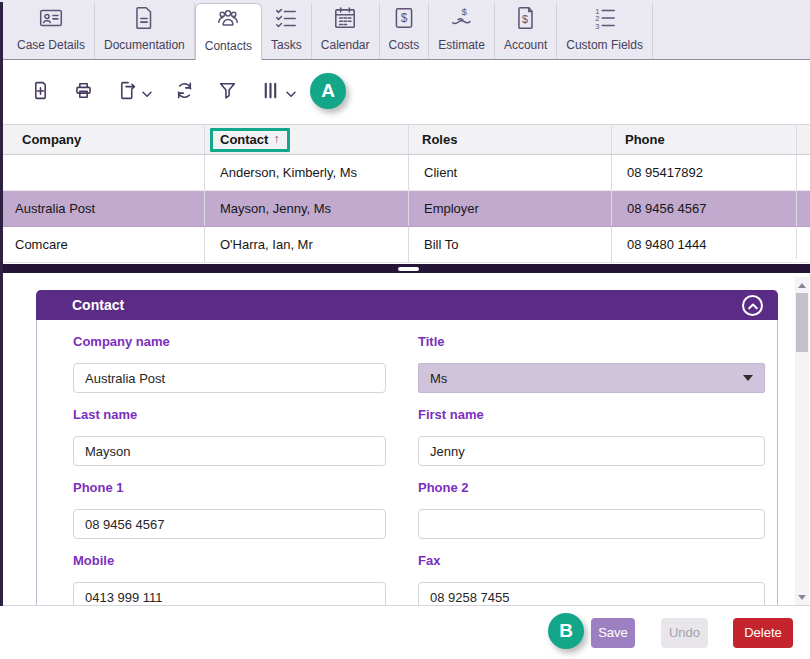 This screenshot has height=659, width=810. Describe the element at coordinates (802, 322) in the screenshot. I see `scrollbar-thumb` at that location.